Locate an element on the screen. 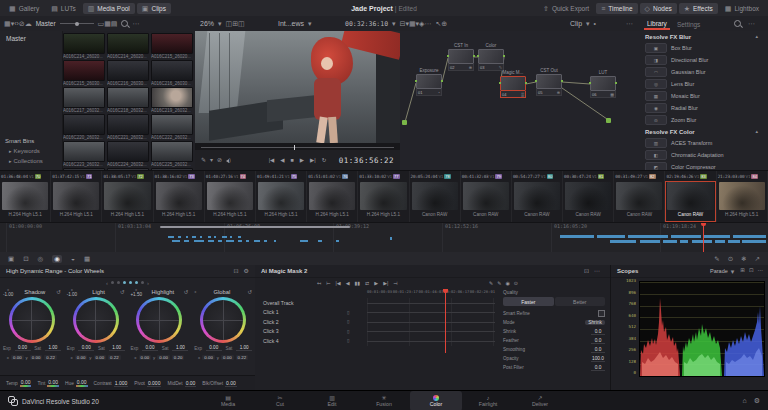 This screenshot has height=410, width=768. panel-header-icon: ⊞ is located at coordinates (742, 271).